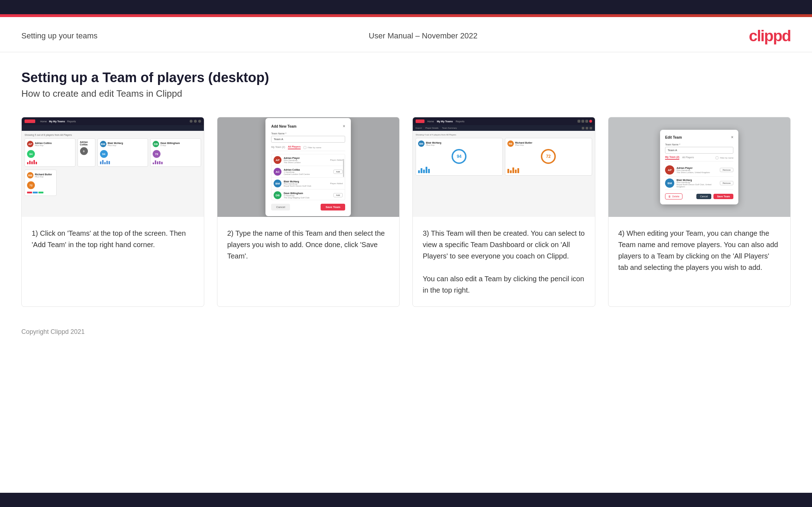 The width and height of the screenshot is (812, 507). What do you see at coordinates (670, 183) in the screenshot?
I see `edit-player-avatar-2: BM` at bounding box center [670, 183].